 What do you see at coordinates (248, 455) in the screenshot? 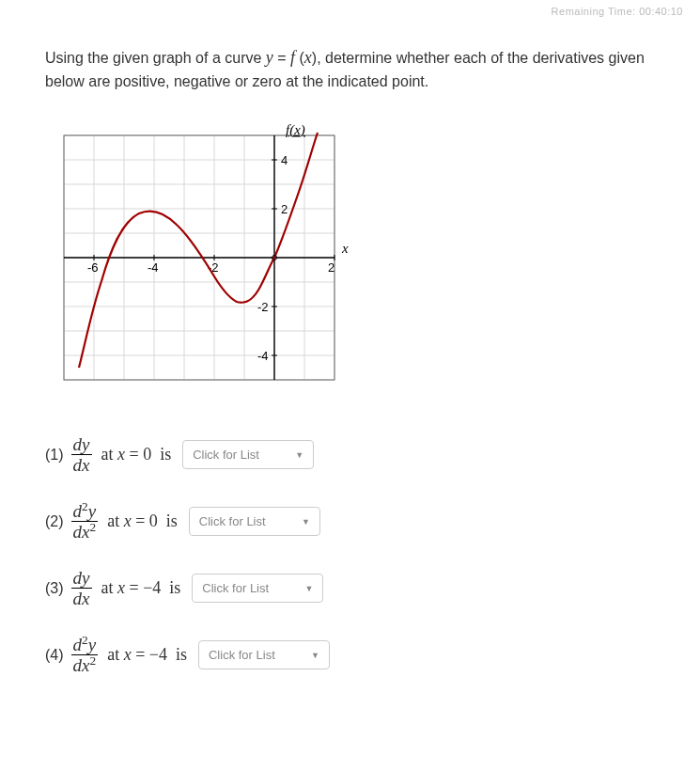
I see `answer-dropdown-1: Click for List ▼` at bounding box center [248, 455].